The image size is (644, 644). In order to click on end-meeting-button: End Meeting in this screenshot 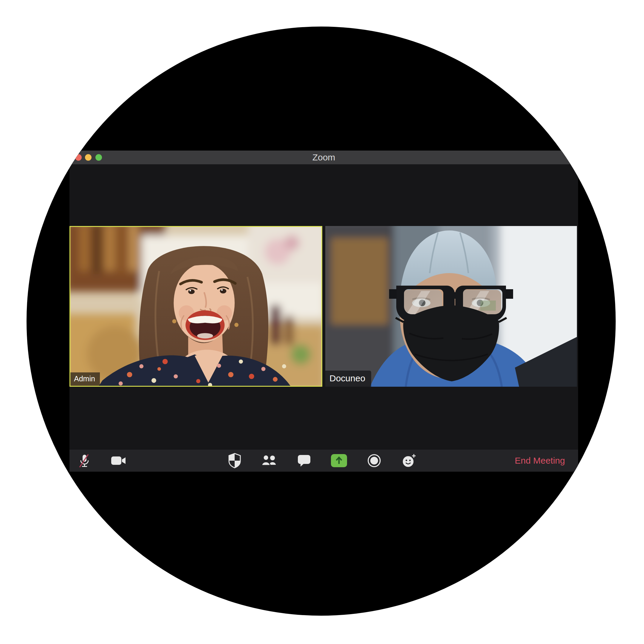, I will do `click(540, 461)`.